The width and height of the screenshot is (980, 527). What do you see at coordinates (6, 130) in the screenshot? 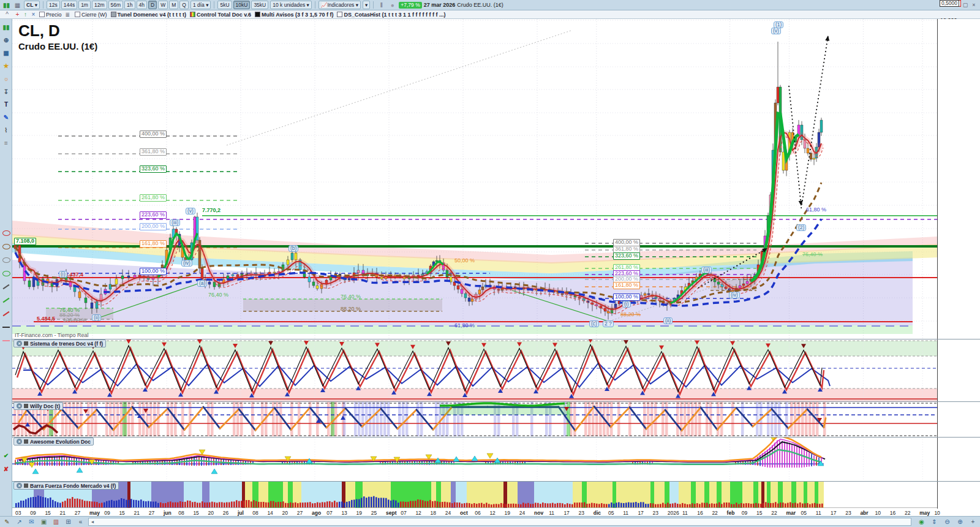
I see `polyline-tool-icon: ⌇` at bounding box center [6, 130].